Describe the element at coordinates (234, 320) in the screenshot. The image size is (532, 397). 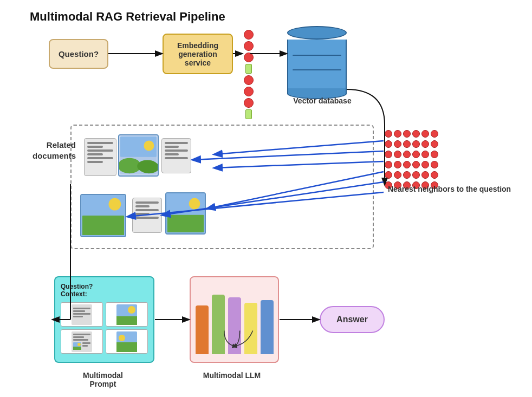
I see `llm-box` at that location.